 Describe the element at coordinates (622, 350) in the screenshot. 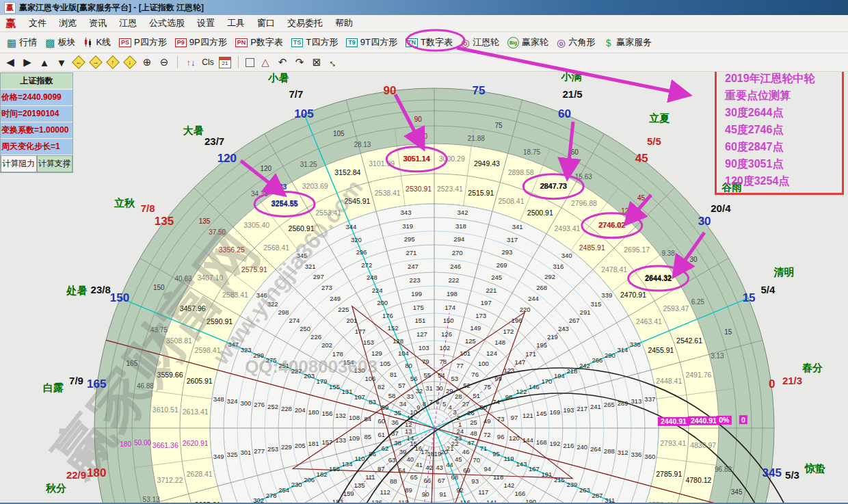

I see `svg-text: 314` at that location.